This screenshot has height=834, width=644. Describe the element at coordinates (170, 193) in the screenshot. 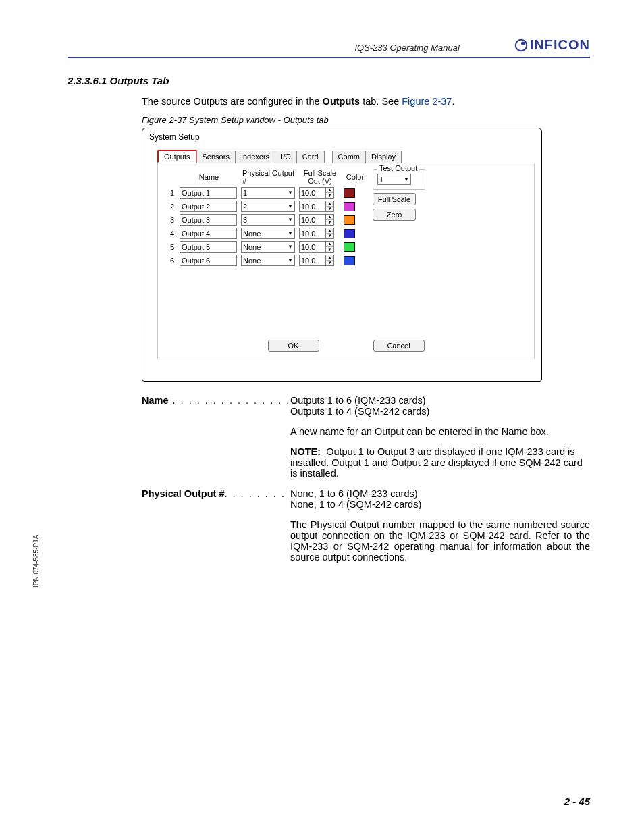

I see `row-index: 1` at that location.